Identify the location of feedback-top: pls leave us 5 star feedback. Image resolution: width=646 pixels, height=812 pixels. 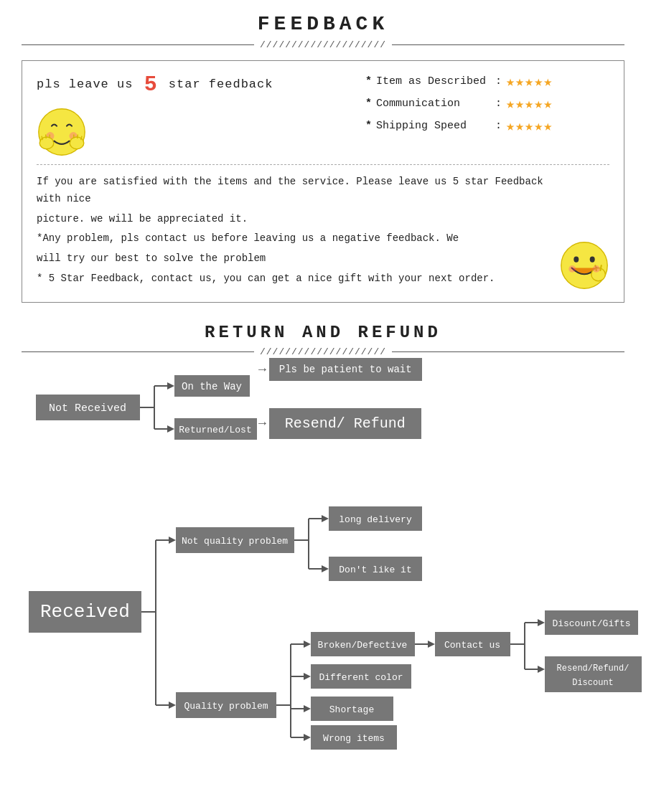
(323, 115).